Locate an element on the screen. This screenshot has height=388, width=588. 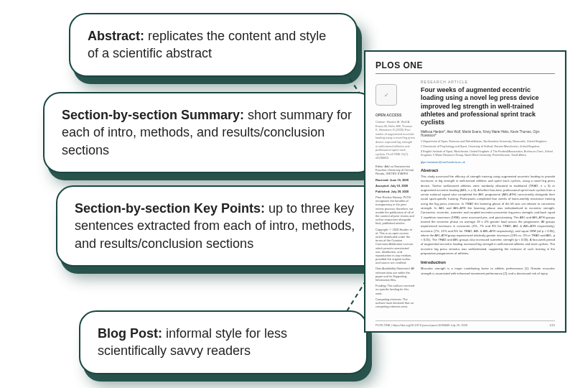
affiliation-3: 3 English Institute of Sport, Manchester… is located at coordinates (488, 154).